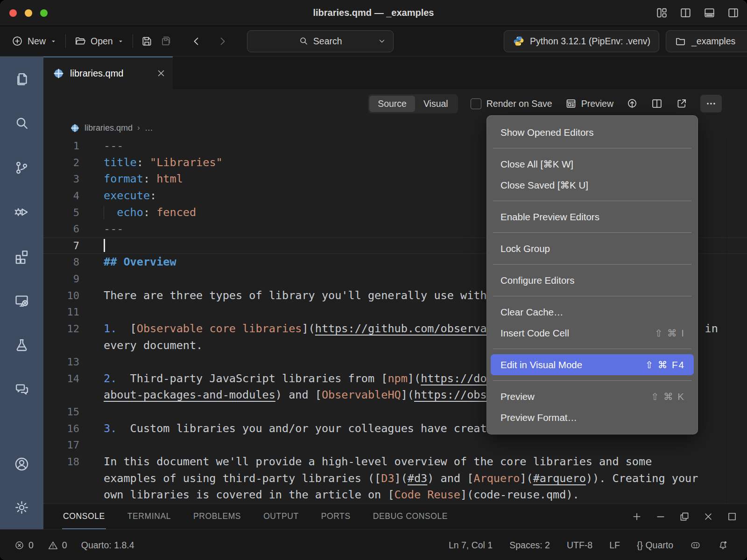 Image resolution: width=747 pixels, height=560 pixels. I want to click on menu-item-label: Close All [⌘K W], so click(537, 164).